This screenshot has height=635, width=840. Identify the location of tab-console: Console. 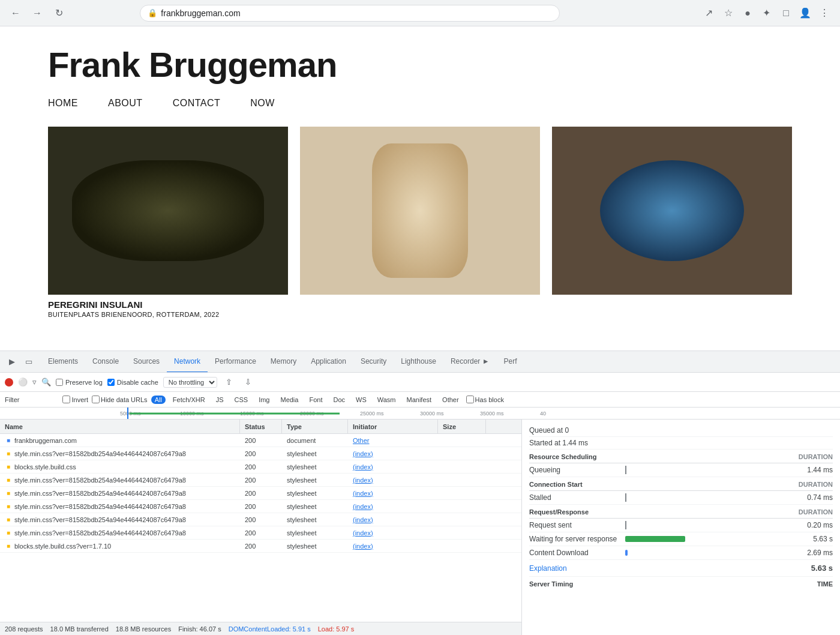
(106, 362).